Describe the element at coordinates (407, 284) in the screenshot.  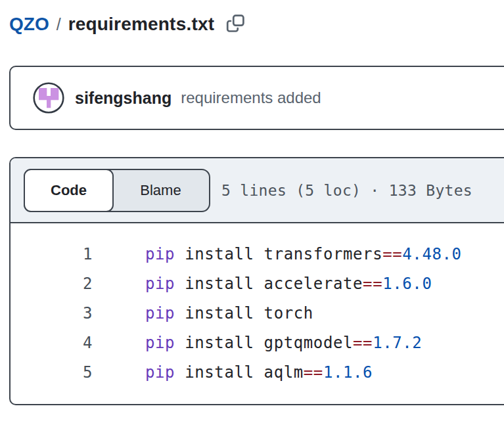
I see `code-token-number: 1.6.0` at that location.